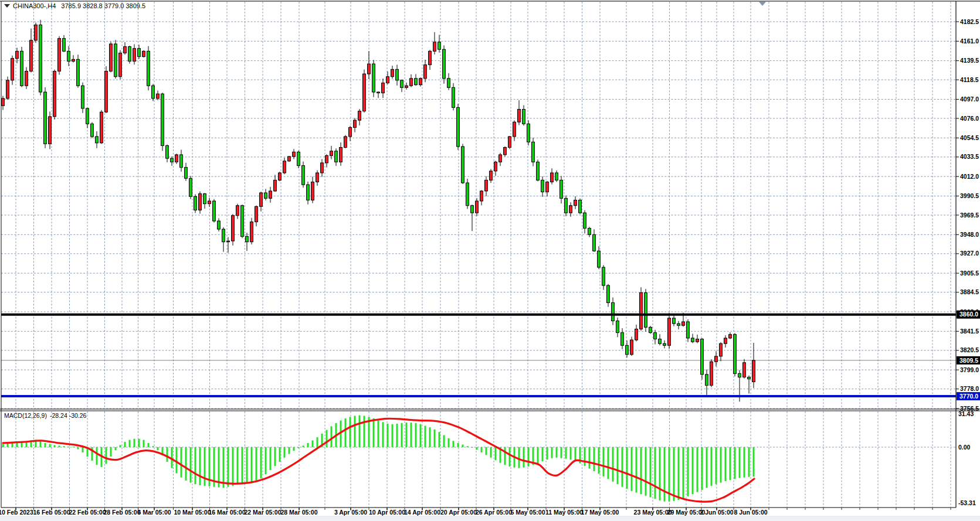 This screenshot has height=521, width=980. Describe the element at coordinates (969, 41) in the screenshot. I see `price-tick-label: 4161.0` at that location.